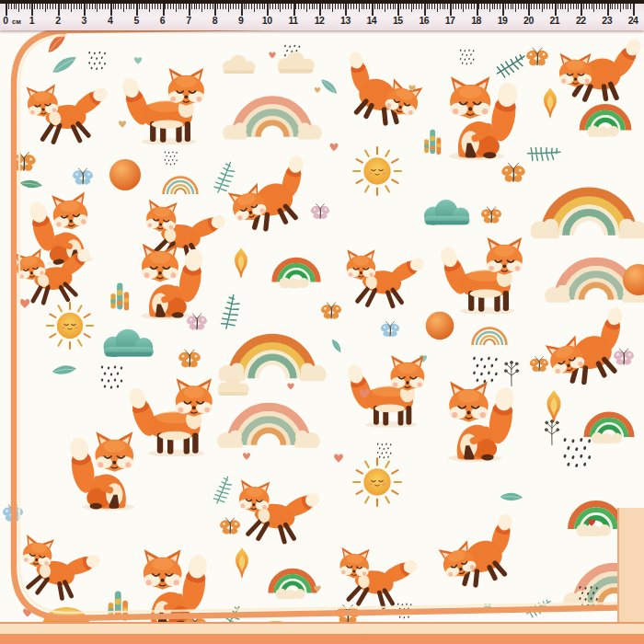 The height and width of the screenshot is (644, 644). What do you see at coordinates (293, 587) in the screenshot?
I see `rainbow-green-motif` at bounding box center [293, 587].